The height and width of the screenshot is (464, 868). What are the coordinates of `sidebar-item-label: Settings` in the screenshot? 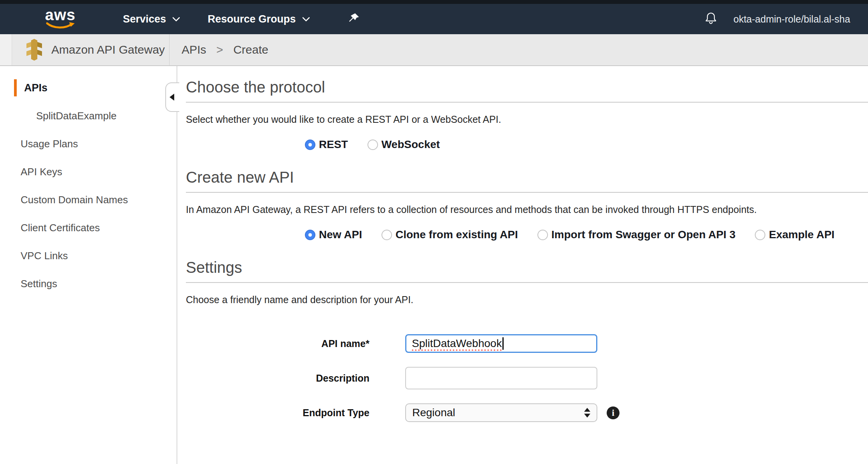 It's located at (39, 284).